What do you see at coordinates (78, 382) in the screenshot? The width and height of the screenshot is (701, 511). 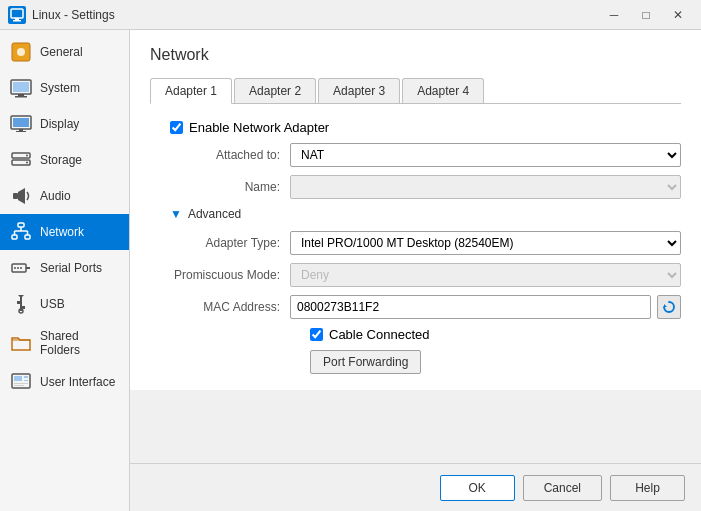 I see `sidebar-item-user-interface-label: User Interface` at bounding box center [78, 382].